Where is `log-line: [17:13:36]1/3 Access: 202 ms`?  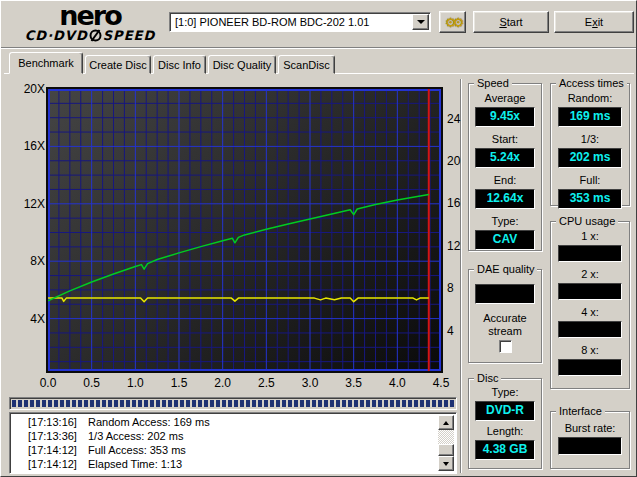
log-line: [17:13:36]1/3 Access: 202 ms is located at coordinates (233, 436).